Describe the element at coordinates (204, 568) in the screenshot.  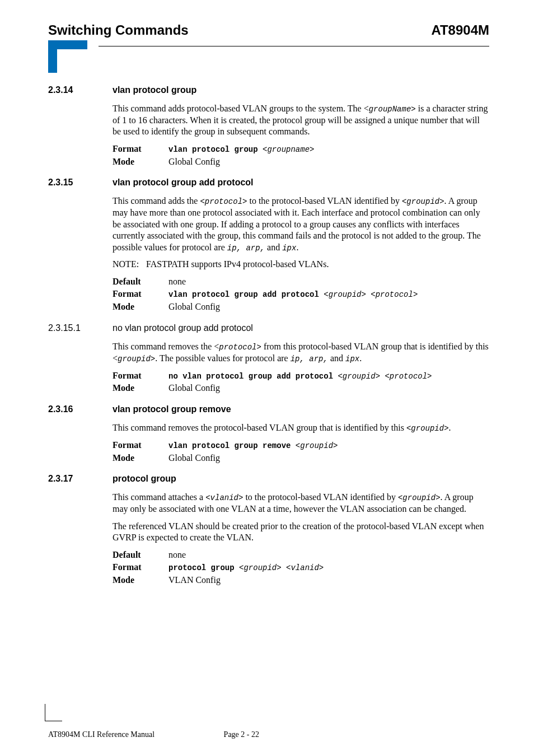
I see `code-bold: protocol group` at that location.